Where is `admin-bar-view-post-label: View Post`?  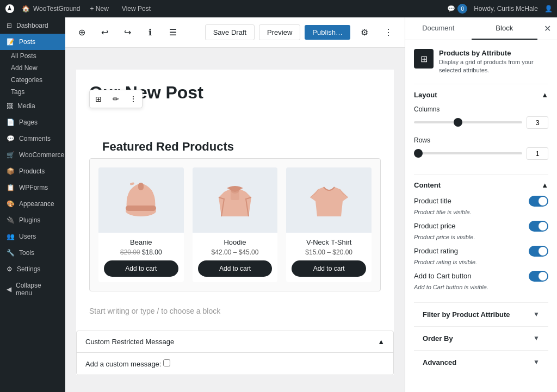 admin-bar-view-post-label: View Post is located at coordinates (136, 9).